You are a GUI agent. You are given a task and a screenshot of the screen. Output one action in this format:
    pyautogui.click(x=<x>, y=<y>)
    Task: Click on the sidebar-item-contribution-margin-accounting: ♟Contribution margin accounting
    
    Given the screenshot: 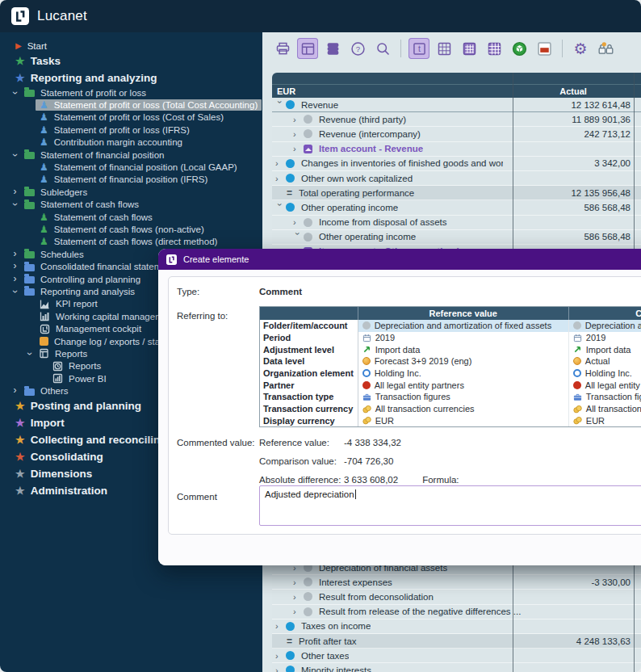 What is the action you would take?
    pyautogui.click(x=131, y=142)
    